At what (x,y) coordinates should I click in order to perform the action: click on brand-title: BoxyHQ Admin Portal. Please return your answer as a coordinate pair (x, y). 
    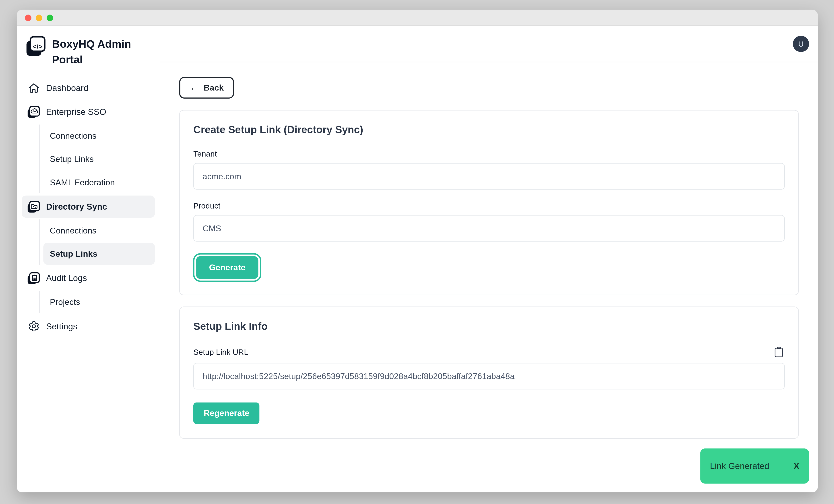
    Looking at the image, I should click on (102, 52).